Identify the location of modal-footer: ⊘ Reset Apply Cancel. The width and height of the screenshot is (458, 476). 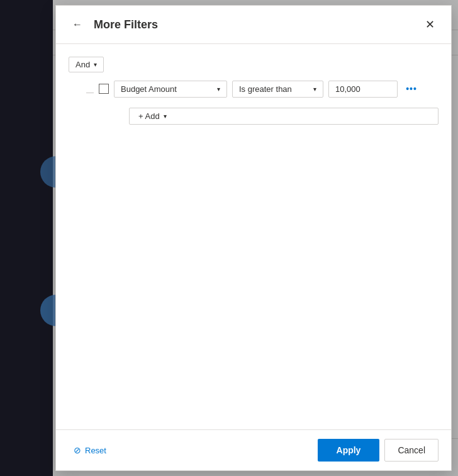
(254, 450).